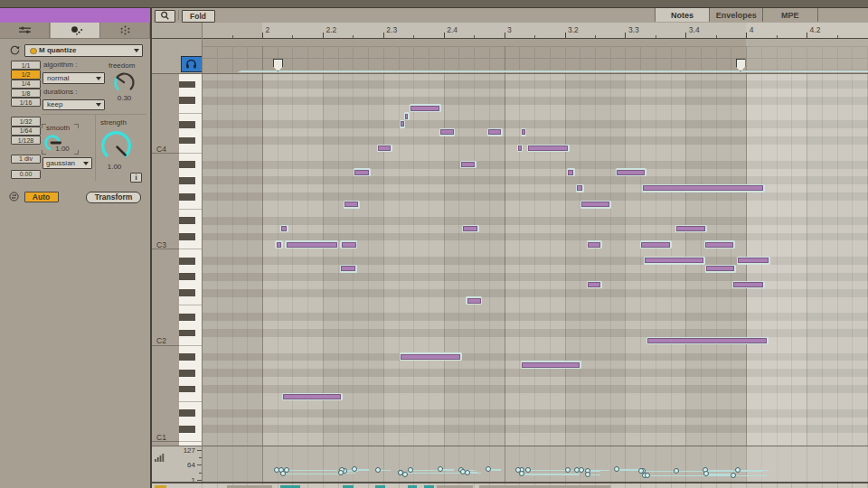  What do you see at coordinates (76, 31) in the screenshot?
I see `tab-transform-tool` at bounding box center [76, 31].